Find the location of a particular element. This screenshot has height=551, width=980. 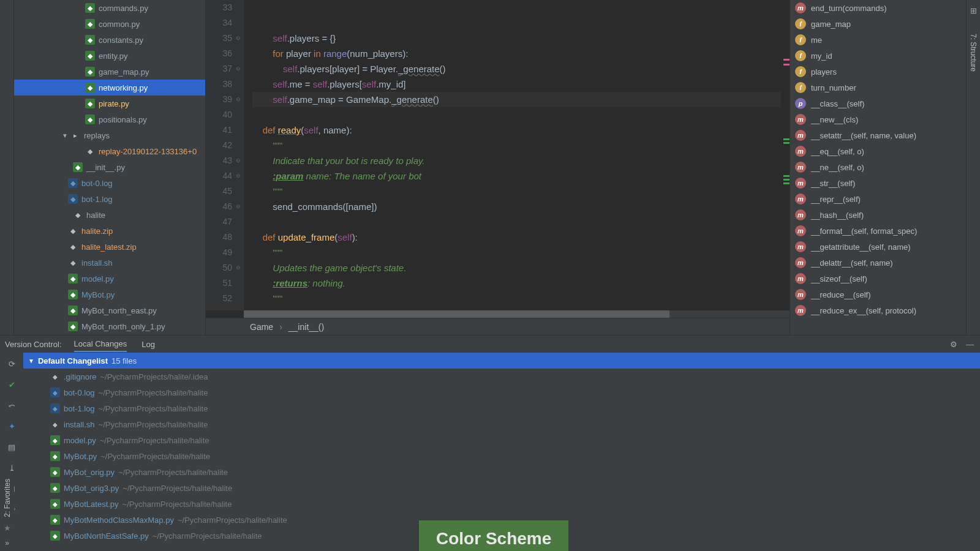

structure-panel: mend_turn(commands)fgame_mapfmefmy_idfpl… is located at coordinates (878, 168).